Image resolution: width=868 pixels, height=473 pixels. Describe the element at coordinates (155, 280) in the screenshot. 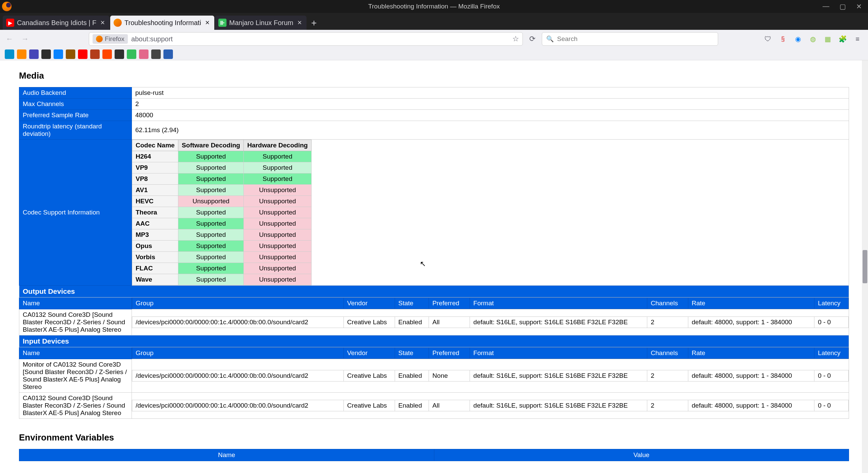

I see `codec-name: Wave` at that location.